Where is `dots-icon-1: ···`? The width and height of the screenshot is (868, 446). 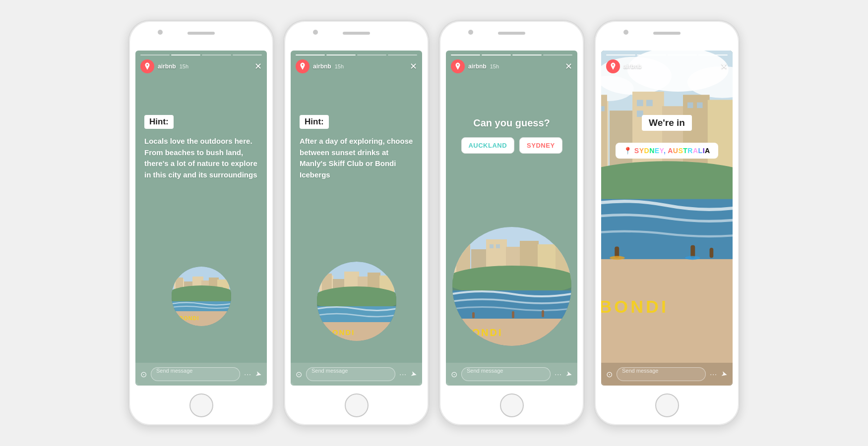 dots-icon-1: ··· is located at coordinates (248, 374).